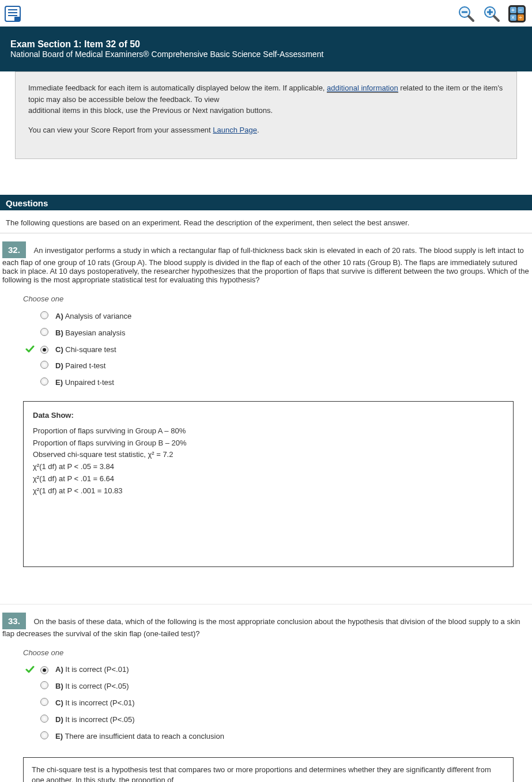 Image resolution: width=532 pixels, height=782 pixels. I want to click on q32-option-A: A) Analysis of variance, so click(278, 316).